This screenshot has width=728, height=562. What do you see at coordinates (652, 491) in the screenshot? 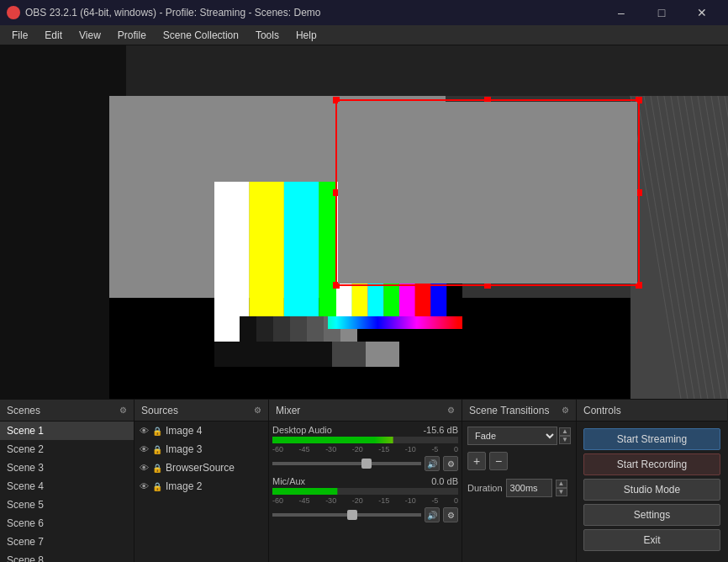
I see `controls-content: Start Streaming Start Recording Studio M…` at bounding box center [652, 491].